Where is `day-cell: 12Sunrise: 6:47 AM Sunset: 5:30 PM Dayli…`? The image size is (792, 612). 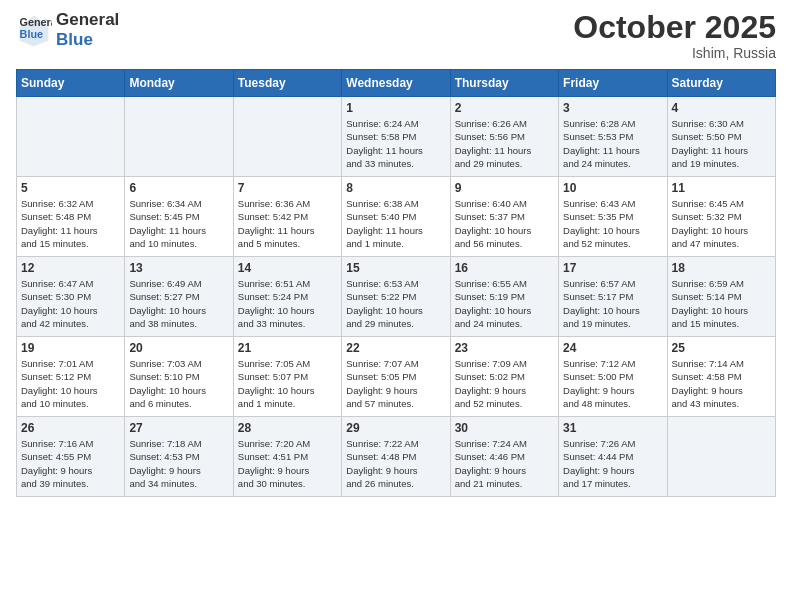 day-cell: 12Sunrise: 6:47 AM Sunset: 5:30 PM Dayli… is located at coordinates (71, 297).